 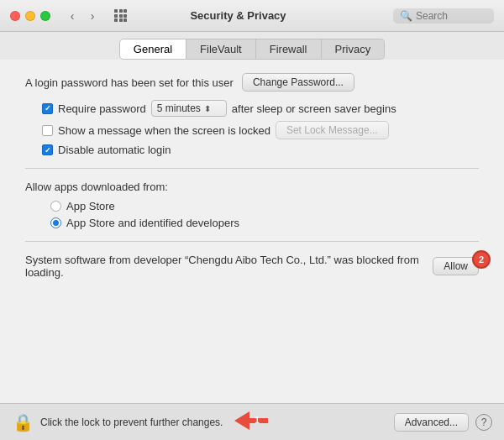 What do you see at coordinates (47, 109) in the screenshot?
I see `require-password-checkbox` at bounding box center [47, 109].